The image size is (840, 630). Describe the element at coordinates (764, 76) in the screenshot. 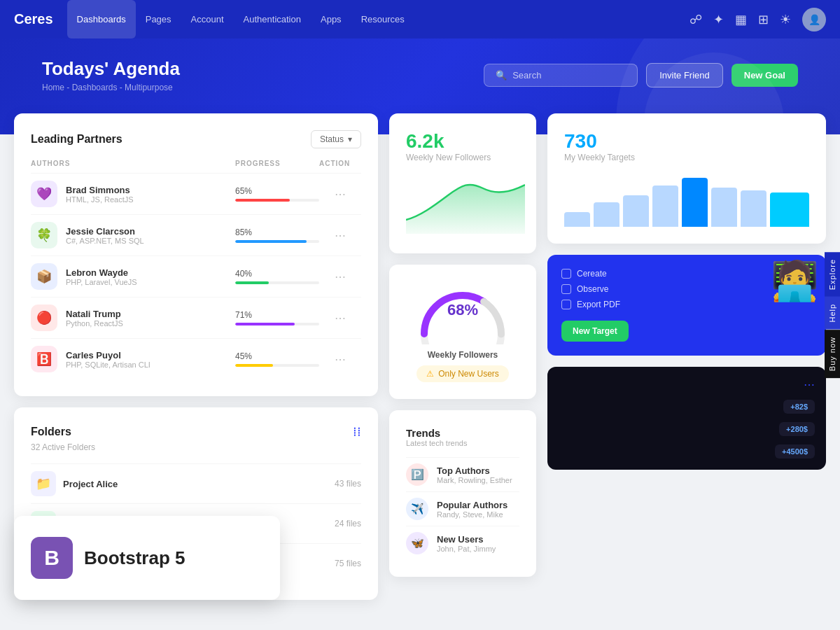

I see `new-goal-button: New Goal` at that location.